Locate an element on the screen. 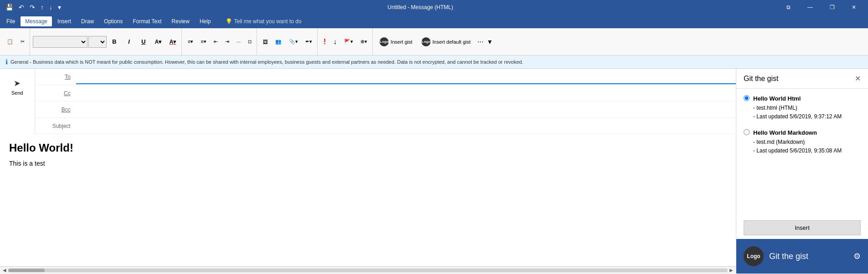  italic-button: I is located at coordinates (129, 42).